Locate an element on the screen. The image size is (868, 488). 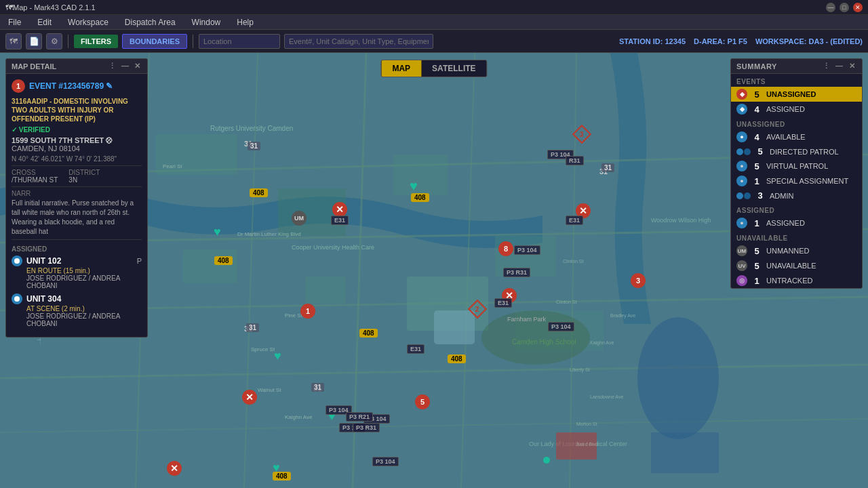
unavailable-icon: UV is located at coordinates (742, 266).